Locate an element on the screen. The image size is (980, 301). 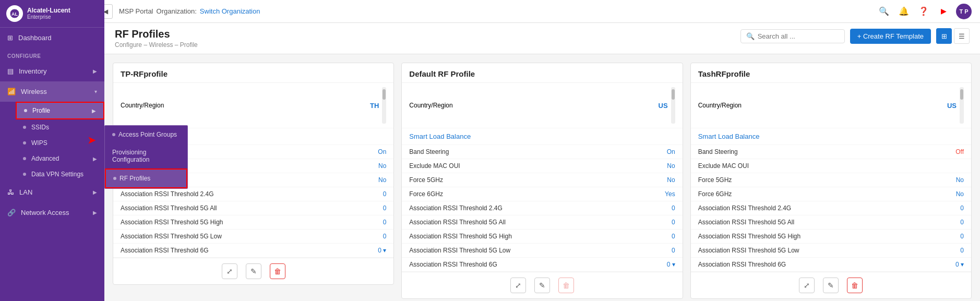
lan-chevron: ▶ is located at coordinates (95, 192).